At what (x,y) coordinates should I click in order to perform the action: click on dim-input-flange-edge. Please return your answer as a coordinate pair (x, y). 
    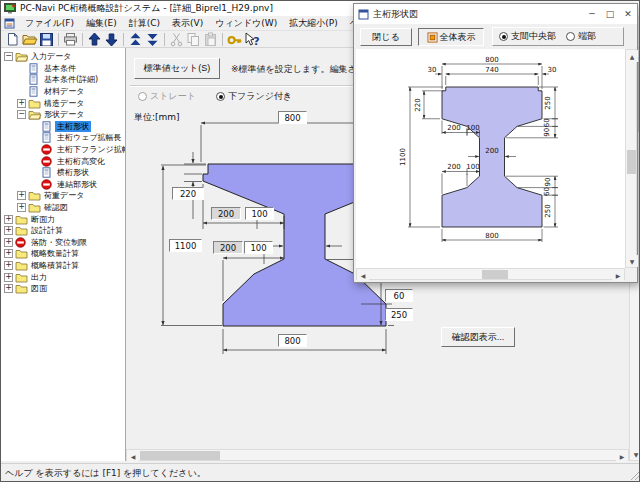
    Looking at the image, I should click on (188, 194).